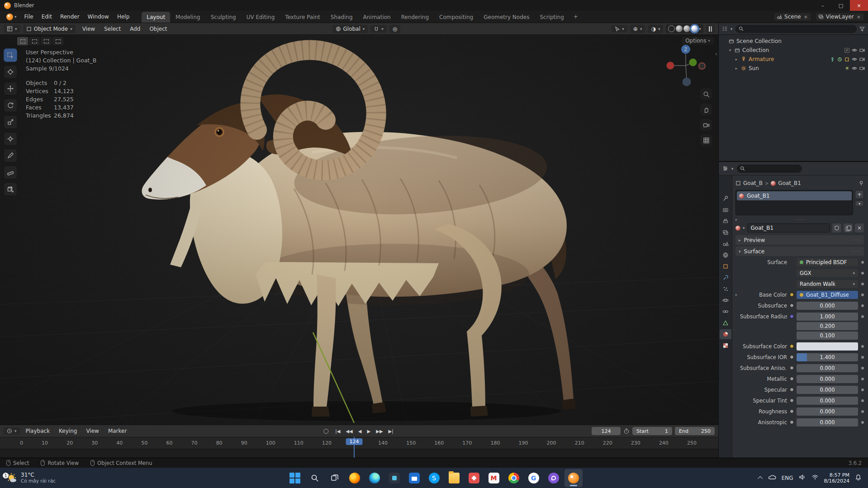  Describe the element at coordinates (474, 478) in the screenshot. I see `red-app-icon` at that location.